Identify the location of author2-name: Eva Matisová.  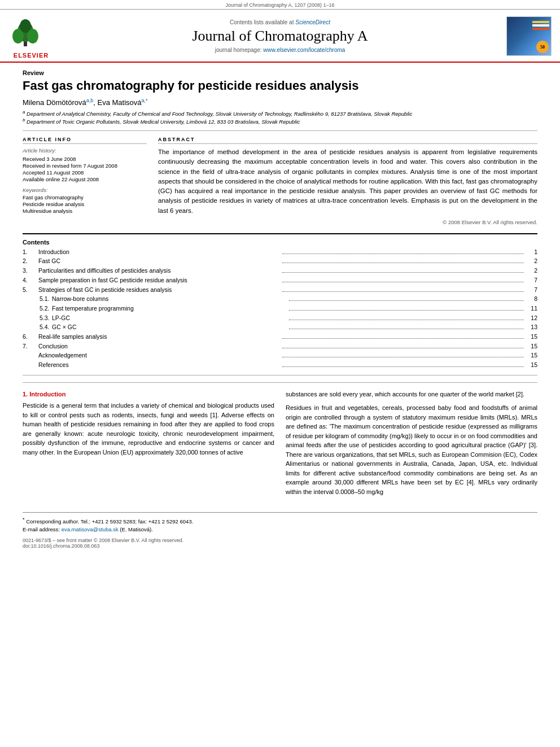
(119, 103).